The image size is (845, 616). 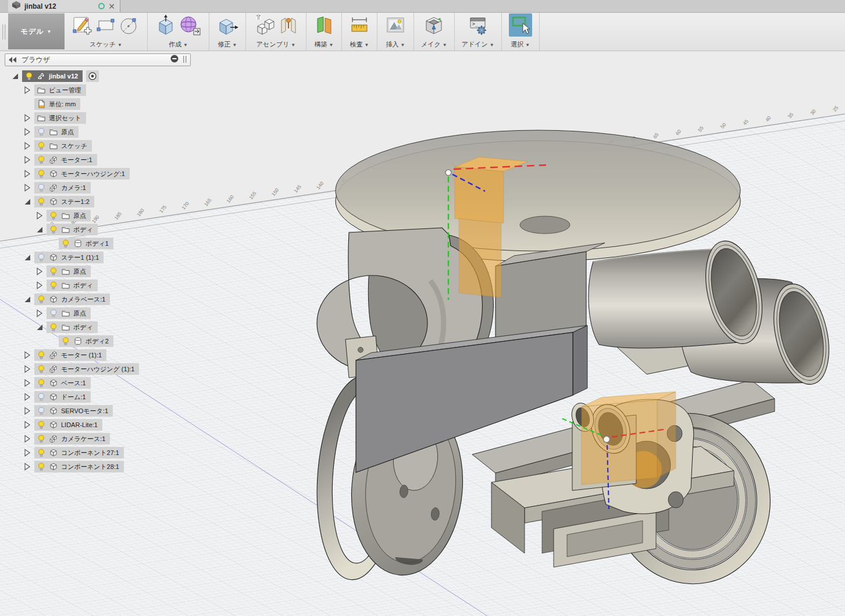 I want to click on toolbar-group-label: 検査 ▼, so click(x=359, y=44).